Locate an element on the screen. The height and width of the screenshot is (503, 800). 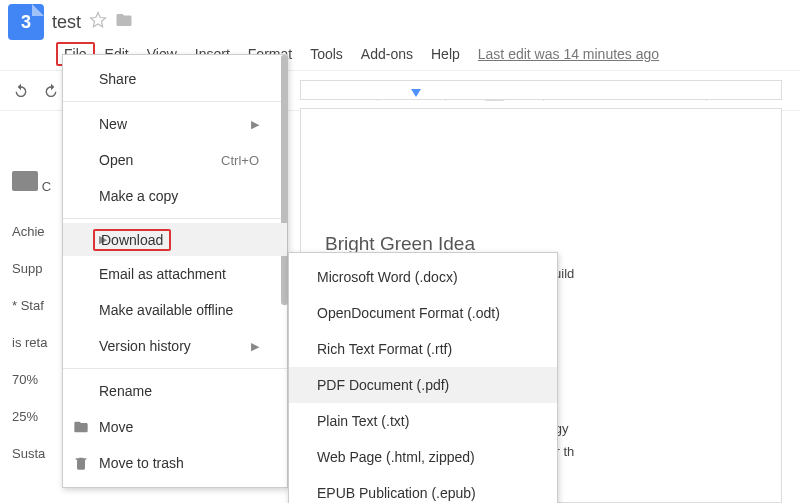
outline-item: is reta is located at coordinates (32, 342).